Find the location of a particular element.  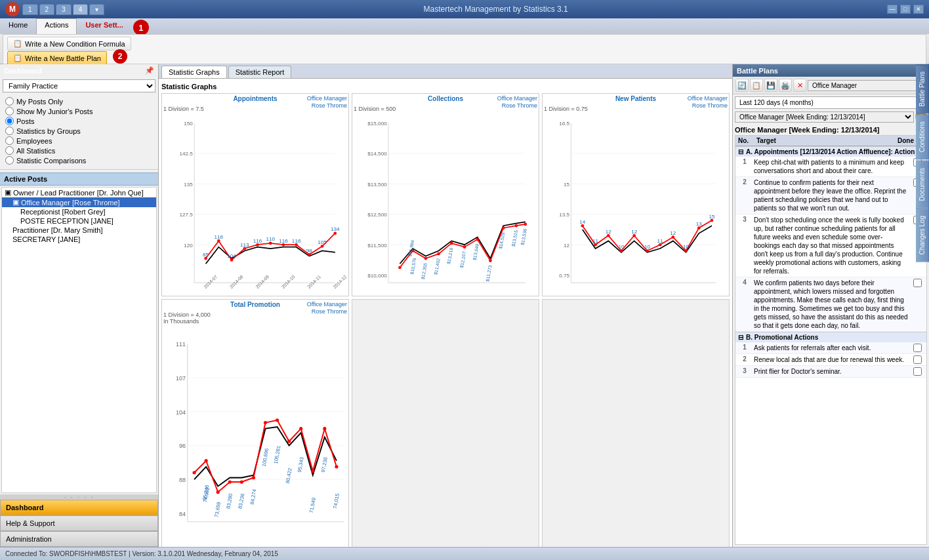

collections-division: 1 Division = 500 is located at coordinates (375, 109).